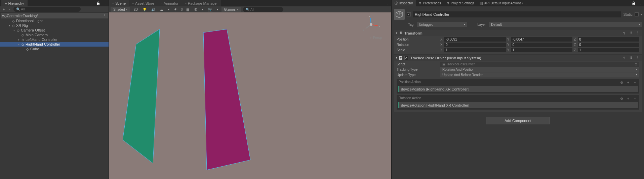 The image size is (644, 179). What do you see at coordinates (54, 35) in the screenshot?
I see `hierarchy-item: ◇Main Camera` at bounding box center [54, 35].